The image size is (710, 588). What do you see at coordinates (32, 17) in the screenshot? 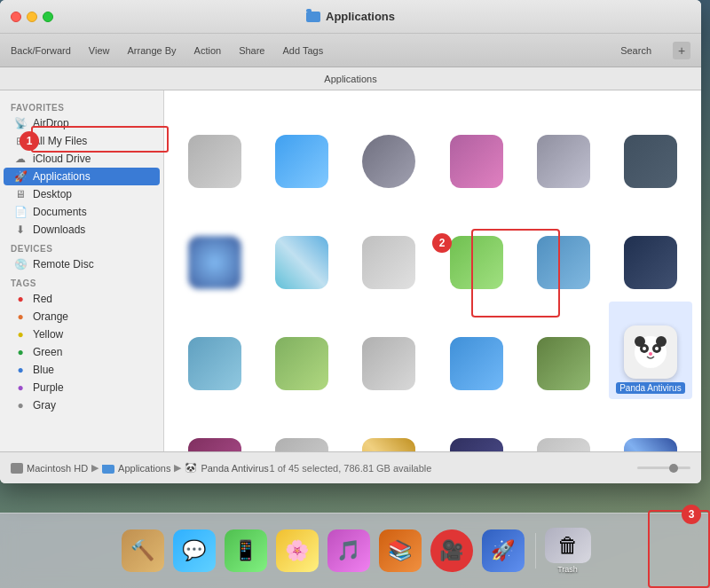
I see `minimize-button` at bounding box center [32, 17].